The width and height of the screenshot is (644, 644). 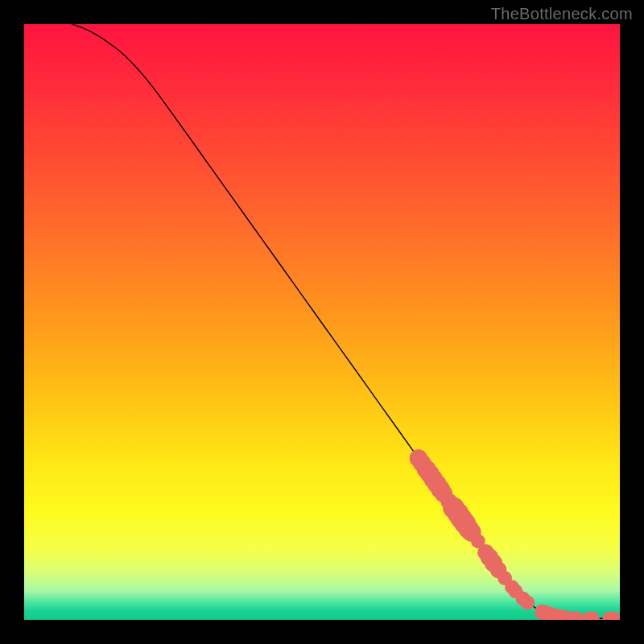 What do you see at coordinates (562, 14) in the screenshot?
I see `watermark-label: TheBottleneck.com` at bounding box center [562, 14].